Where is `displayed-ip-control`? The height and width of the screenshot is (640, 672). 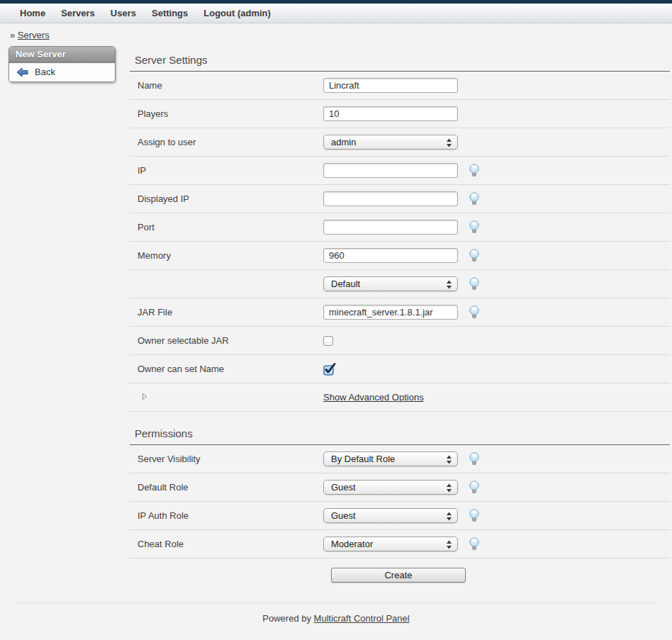
displayed-ip-control is located at coordinates (401, 198).